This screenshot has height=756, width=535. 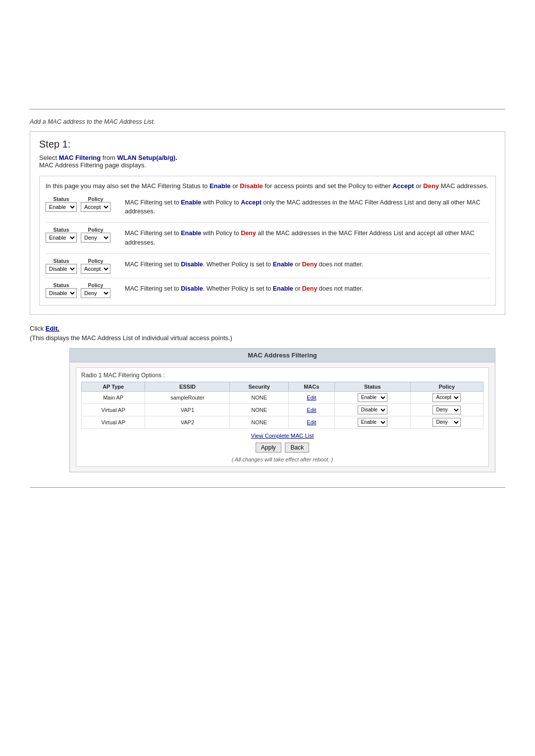 I want to click on info-box-intro-text: In this page you may also set the MAC Fi…, so click(x=268, y=186).